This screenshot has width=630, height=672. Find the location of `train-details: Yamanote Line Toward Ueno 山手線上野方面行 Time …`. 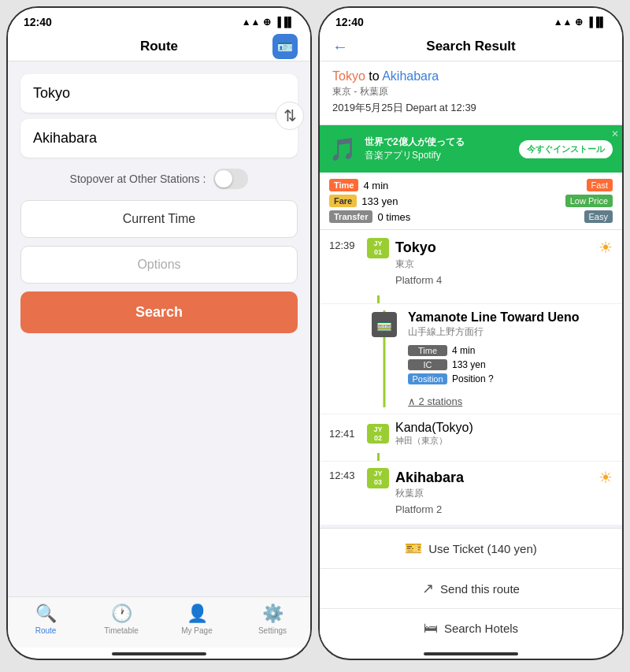

train-details: Yamanote Line Toward Ueno 山手線上野方面行 Time … is located at coordinates (510, 359).